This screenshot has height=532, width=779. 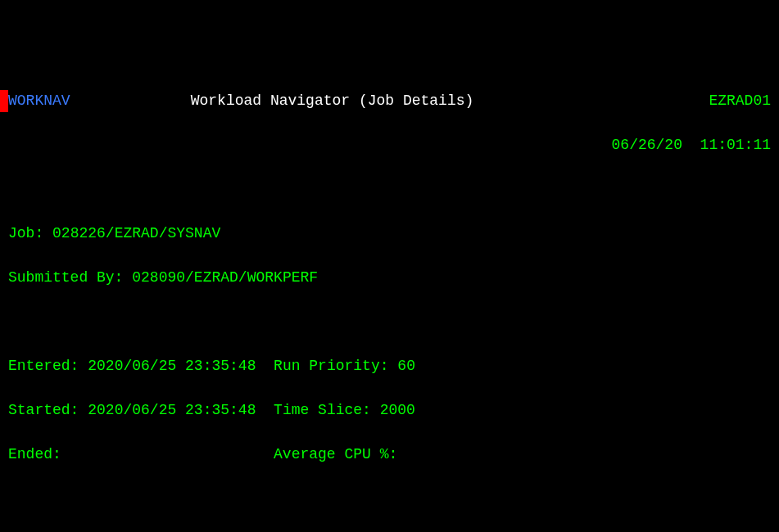 What do you see at coordinates (43, 410) in the screenshot?
I see `started-label: Started:` at bounding box center [43, 410].